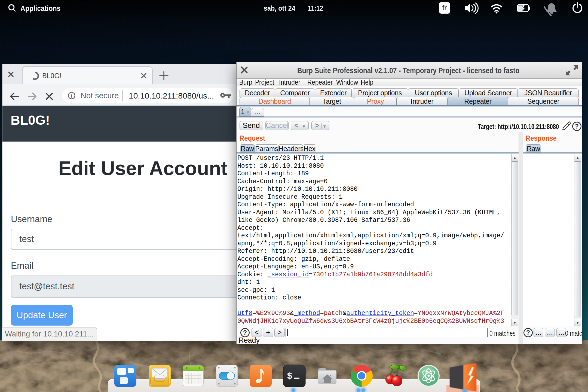 This screenshot has width=588, height=392. What do you see at coordinates (52, 76) in the screenshot?
I see `svg-text: BL0G!` at bounding box center [52, 76].